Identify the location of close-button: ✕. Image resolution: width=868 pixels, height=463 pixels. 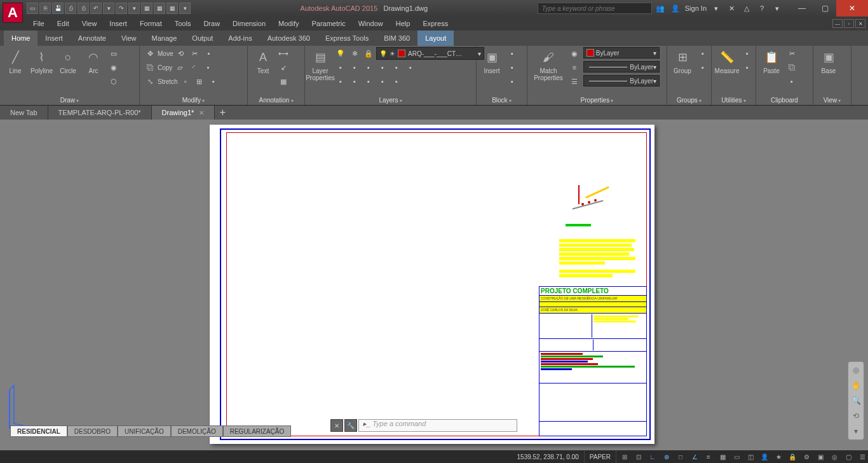
(852, 8).